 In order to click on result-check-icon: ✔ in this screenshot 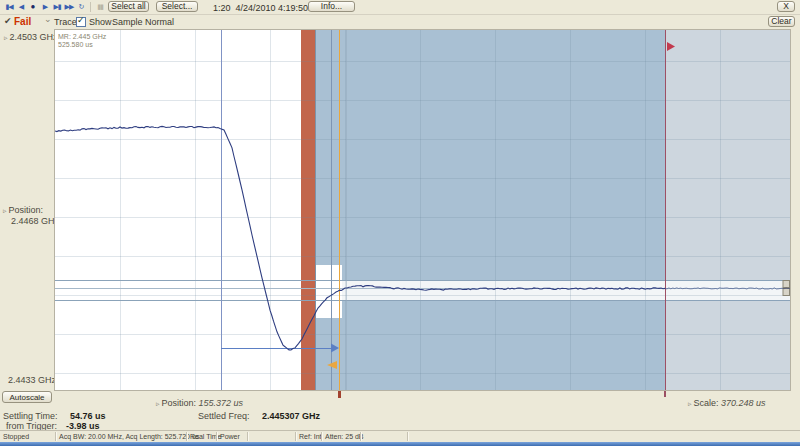, I will do `click(8, 21)`.